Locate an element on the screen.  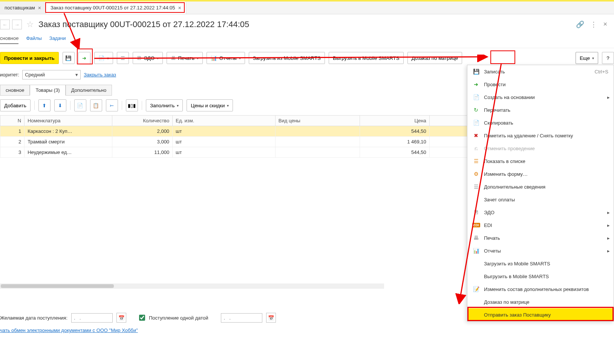
barcode-button: ▮▯▮ is located at coordinates (132, 105).